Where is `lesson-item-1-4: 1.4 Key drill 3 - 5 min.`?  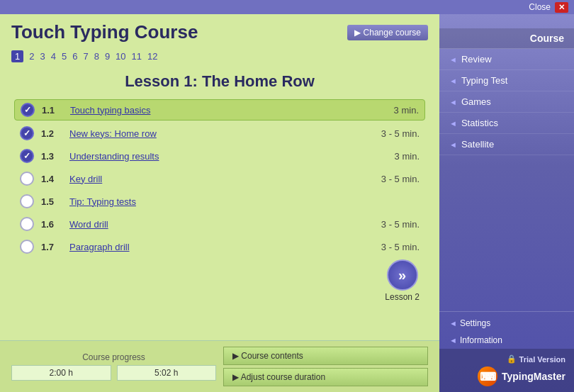 lesson-item-1-4: 1.4 Key drill 3 - 5 min. is located at coordinates (220, 179).